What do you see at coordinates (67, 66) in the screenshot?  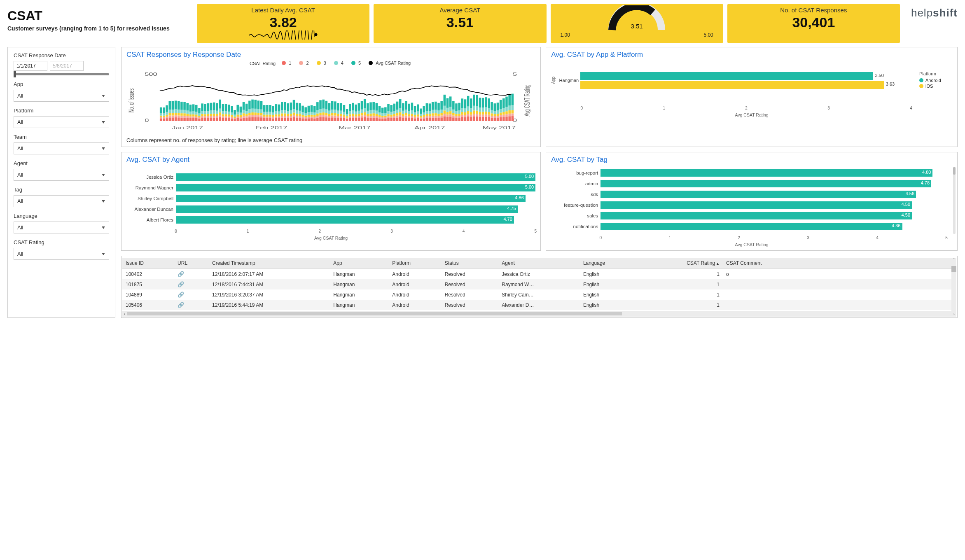 I see `date-to-input` at bounding box center [67, 66].